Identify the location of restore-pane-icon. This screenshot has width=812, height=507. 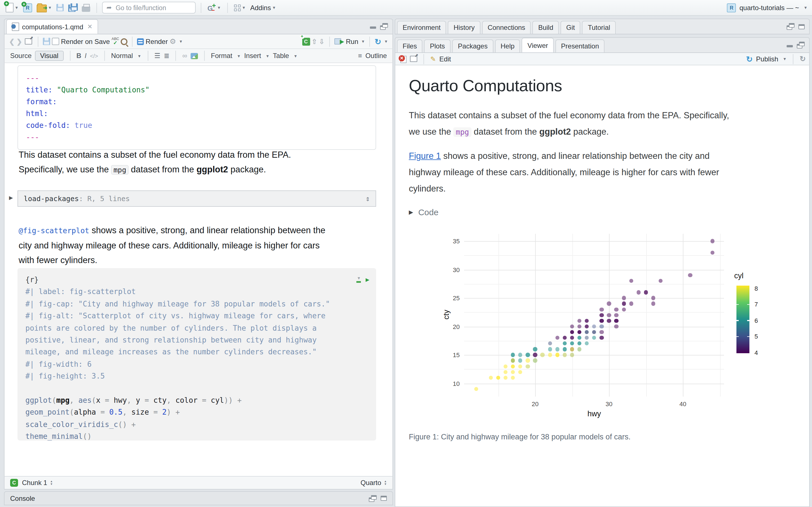
(791, 26).